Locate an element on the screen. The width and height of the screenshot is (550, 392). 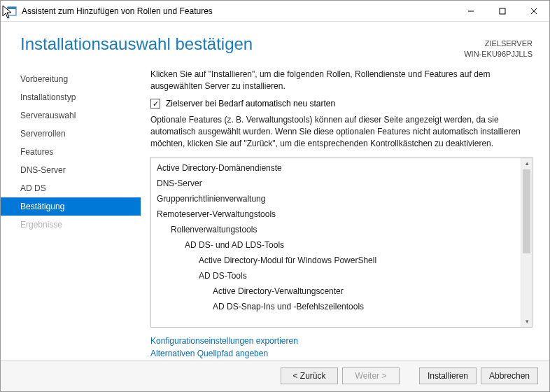
feature-item: AD DS- und AD LDS-Tools is located at coordinates (338, 245).